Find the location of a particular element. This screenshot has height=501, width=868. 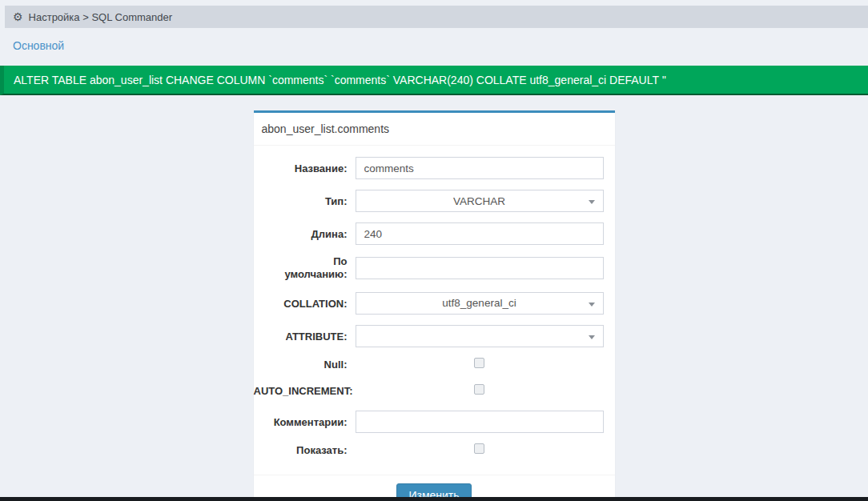

length-label: Длина: is located at coordinates (301, 232).